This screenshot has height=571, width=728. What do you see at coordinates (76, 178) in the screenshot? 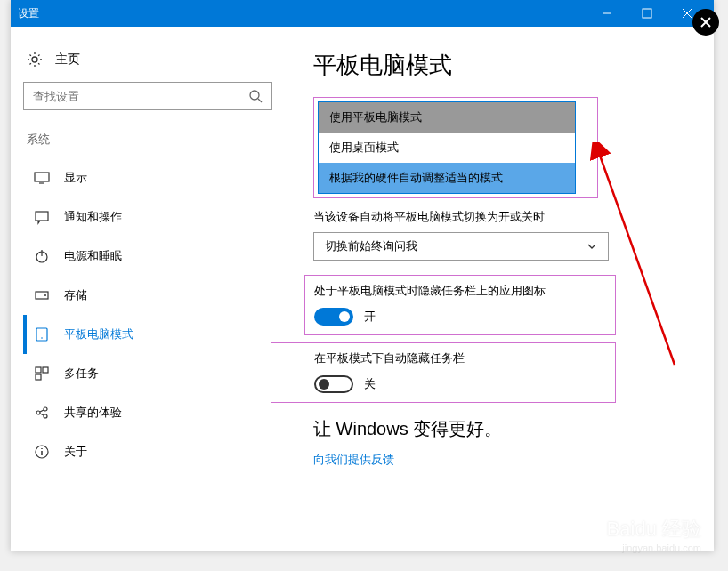
I see `nav-label: 显示` at bounding box center [76, 178].